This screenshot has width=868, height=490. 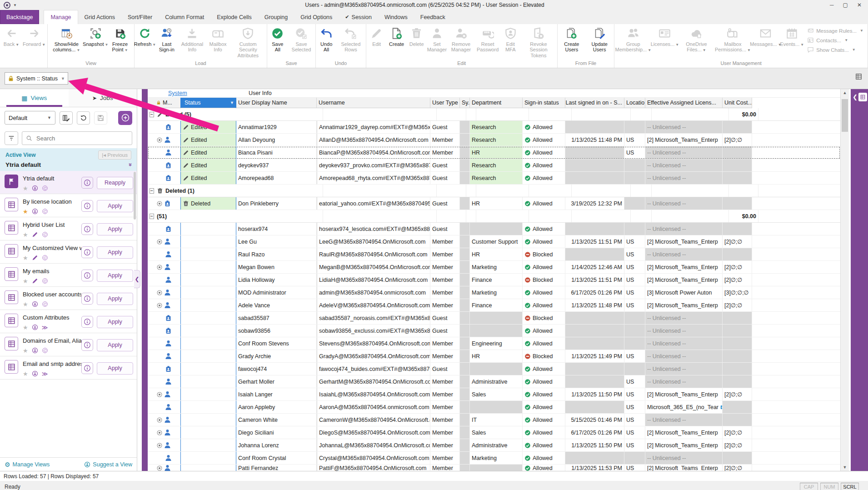 I want to click on selected-rows-button: Selected Rows, so click(x=351, y=39).